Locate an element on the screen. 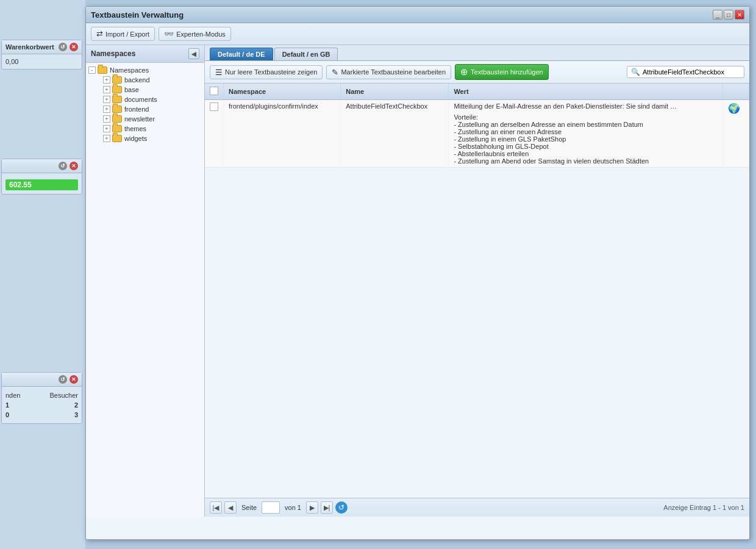 The height and width of the screenshot is (549, 756). page-refresh-btn: ↺ is located at coordinates (341, 508).